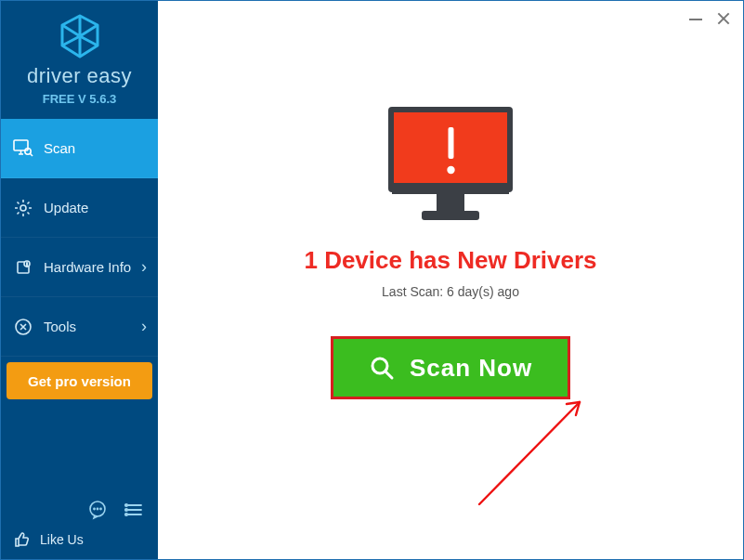 The height and width of the screenshot is (560, 744). Describe the element at coordinates (80, 98) in the screenshot. I see `brand-version: FREE V 5.6.3` at that location.